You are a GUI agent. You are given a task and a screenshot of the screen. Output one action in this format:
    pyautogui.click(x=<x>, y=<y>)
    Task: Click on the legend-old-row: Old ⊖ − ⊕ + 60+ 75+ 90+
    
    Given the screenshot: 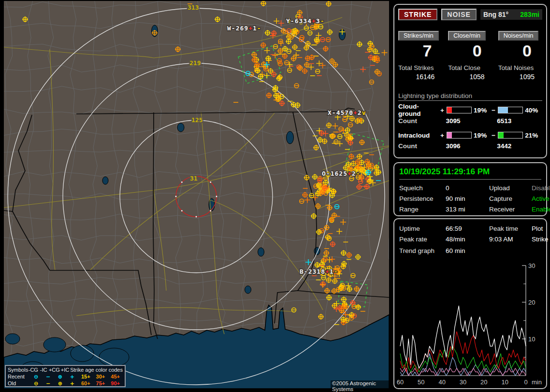 What is the action you would take?
    pyautogui.click(x=65, y=383)
    